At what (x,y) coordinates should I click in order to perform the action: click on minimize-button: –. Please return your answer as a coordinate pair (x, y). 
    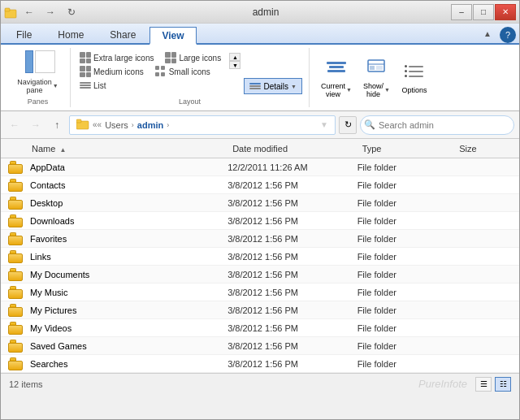
    Looking at the image, I should click on (462, 12).